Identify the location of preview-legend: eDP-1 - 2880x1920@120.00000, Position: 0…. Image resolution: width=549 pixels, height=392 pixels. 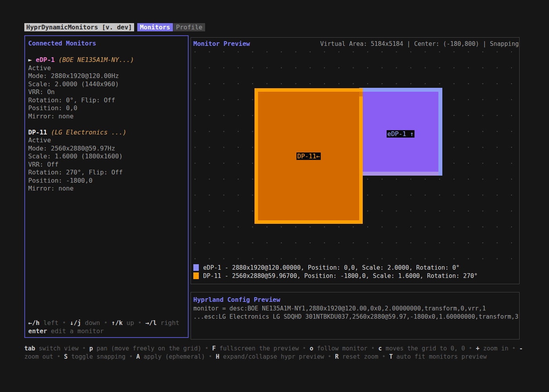
(336, 272).